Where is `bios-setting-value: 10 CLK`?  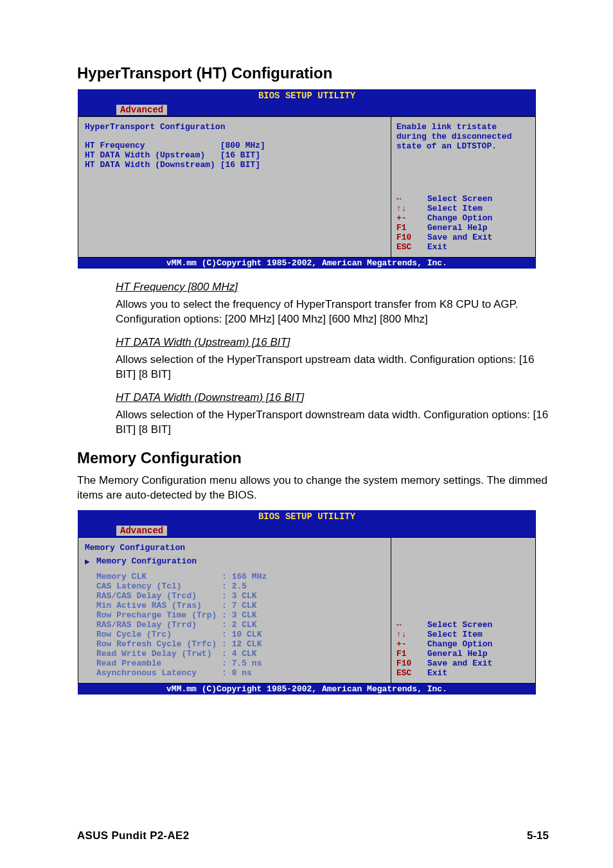 bios-setting-value: 10 CLK is located at coordinates (247, 635).